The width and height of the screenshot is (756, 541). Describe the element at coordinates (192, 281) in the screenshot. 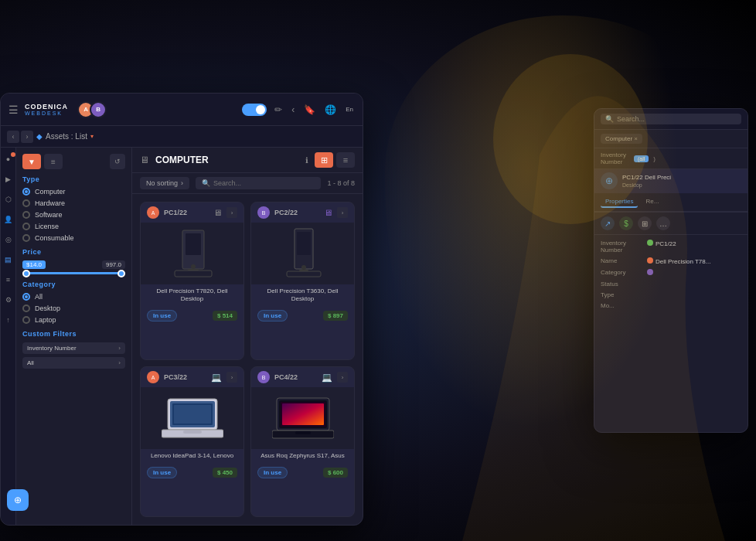

I see `asset-card-pc1: A PC1/22 🖥 ›` at that location.